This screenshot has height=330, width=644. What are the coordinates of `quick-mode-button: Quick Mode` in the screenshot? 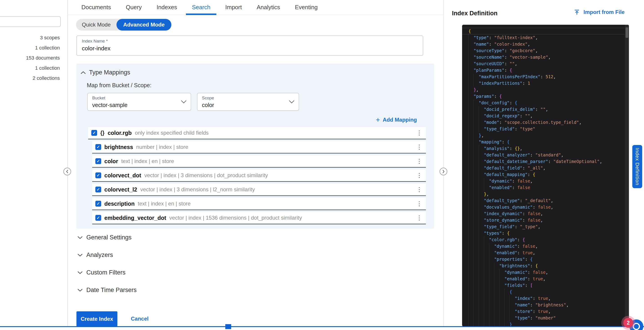 It's located at (96, 24).